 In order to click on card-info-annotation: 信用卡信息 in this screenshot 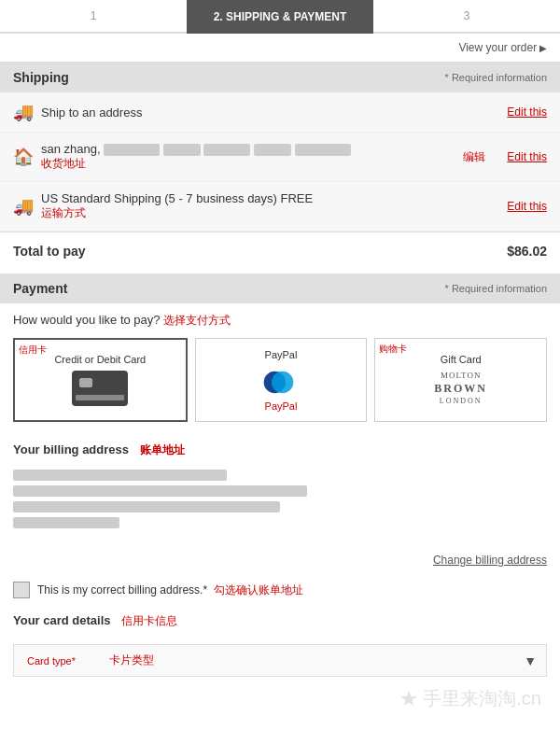, I will do `click(149, 621)`.